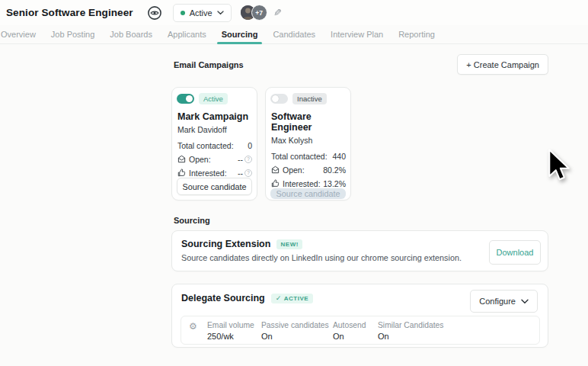 Image resolution: width=588 pixels, height=366 pixels. I want to click on delegate-sourcing-card: Delegate Sourcing ✓ ACTIVE Configure ⚙ E…, so click(360, 316).